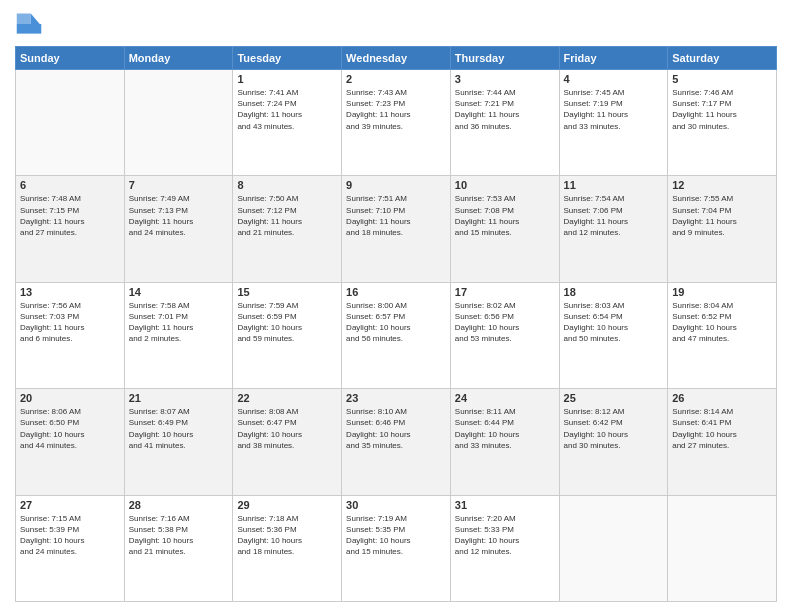  Describe the element at coordinates (504, 335) in the screenshot. I see `calendar-day-cell: 17Sunrise: 8:02 AM Sunset: 6:56 PM Dayli…` at that location.